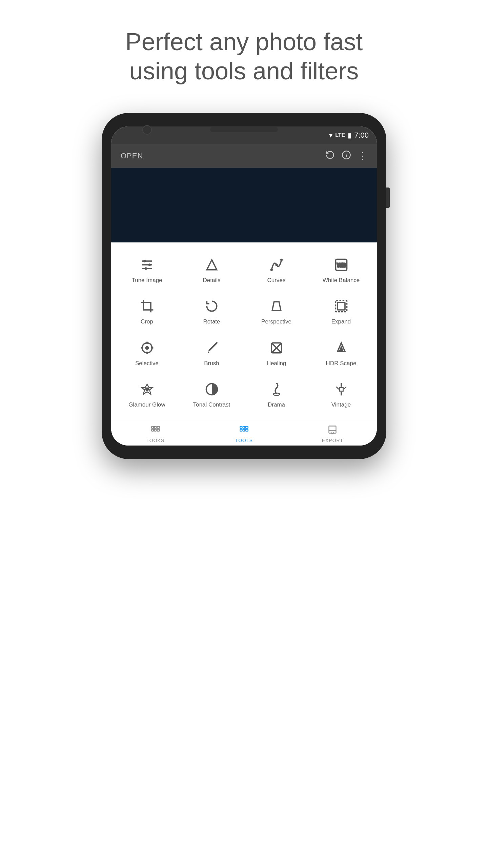  Describe the element at coordinates (211, 322) in the screenshot. I see `rotate-label: Rotate` at that location.